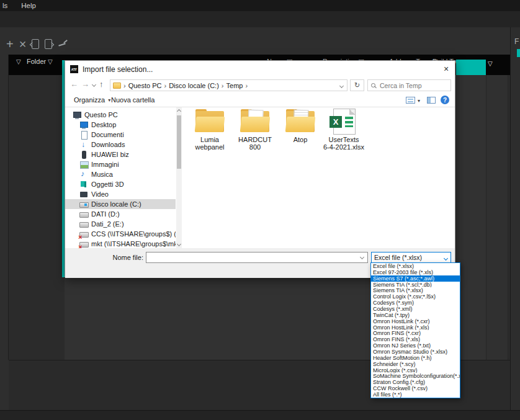 This screenshot has height=420, width=520. What do you see at coordinates (228, 86) in the screenshot?
I see `breadcrumb: ›Questo PC›Disco locale (C:)›Temp›` at bounding box center [228, 86].